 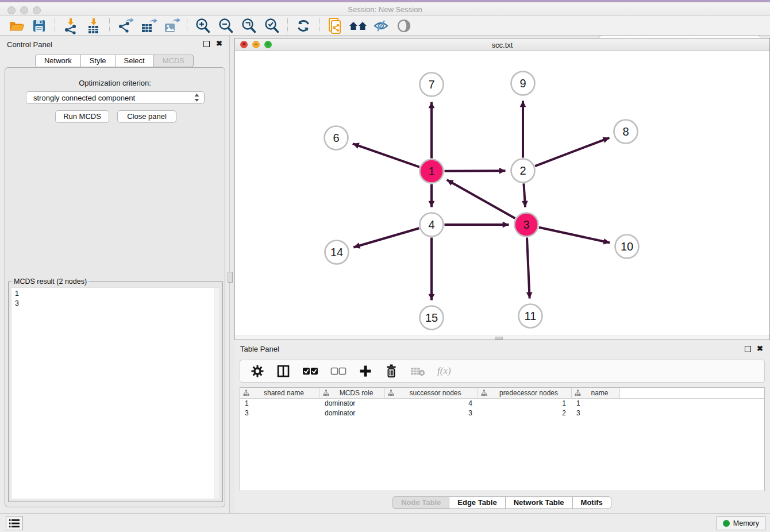 I want to click on save-session-button, so click(x=39, y=26).